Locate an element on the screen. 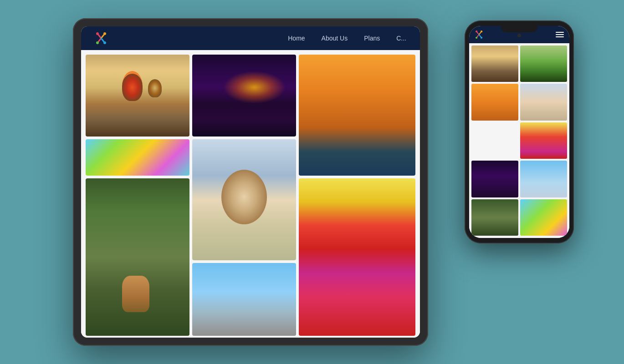 This screenshot has width=624, height=364. phone-photo-6-tulips is located at coordinates (544, 141).